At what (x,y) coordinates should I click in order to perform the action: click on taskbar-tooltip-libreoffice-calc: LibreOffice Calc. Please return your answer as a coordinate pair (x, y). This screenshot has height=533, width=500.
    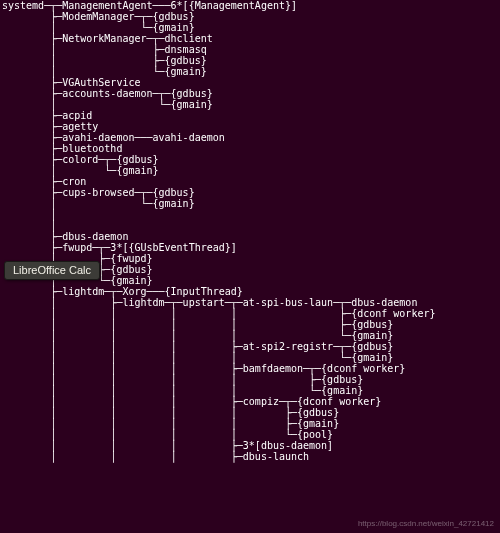
    Looking at the image, I should click on (52, 270).